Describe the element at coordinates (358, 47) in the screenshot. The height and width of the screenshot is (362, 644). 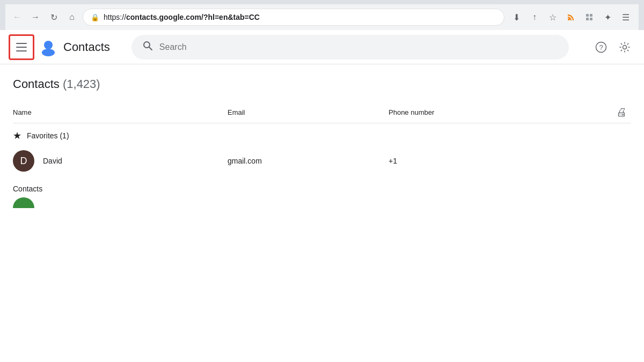
I see `search-input` at that location.